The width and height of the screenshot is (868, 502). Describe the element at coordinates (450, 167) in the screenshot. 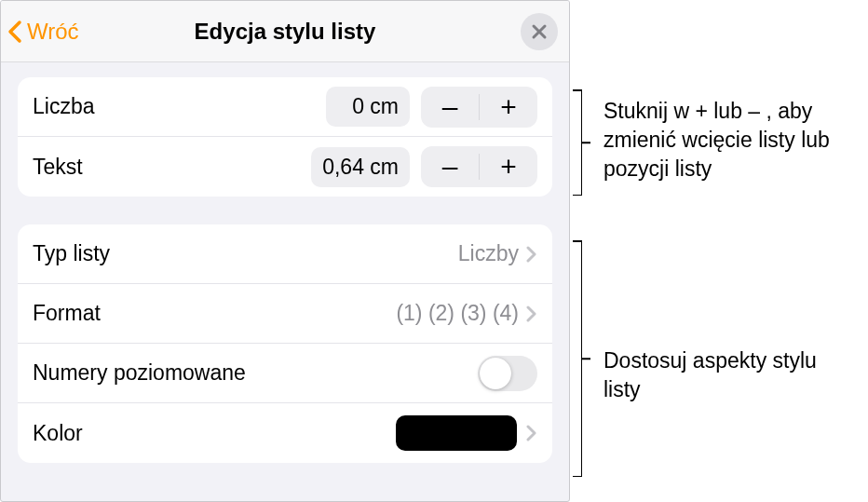

I see `indent-text-decrement: –` at that location.